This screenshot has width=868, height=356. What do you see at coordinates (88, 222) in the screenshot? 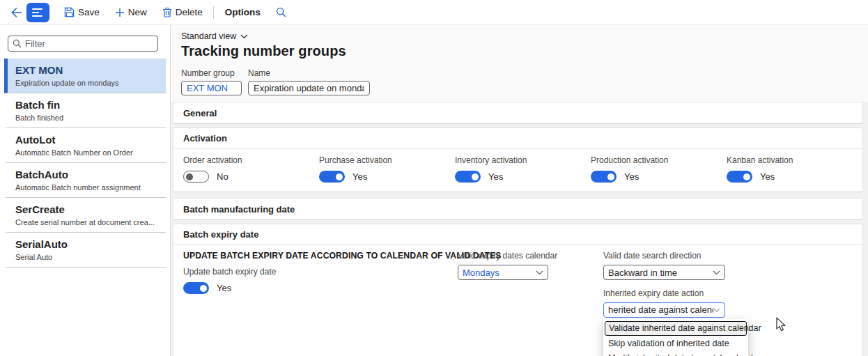
I see `list-item-subtitle: Create serial number at document crea...` at bounding box center [88, 222].